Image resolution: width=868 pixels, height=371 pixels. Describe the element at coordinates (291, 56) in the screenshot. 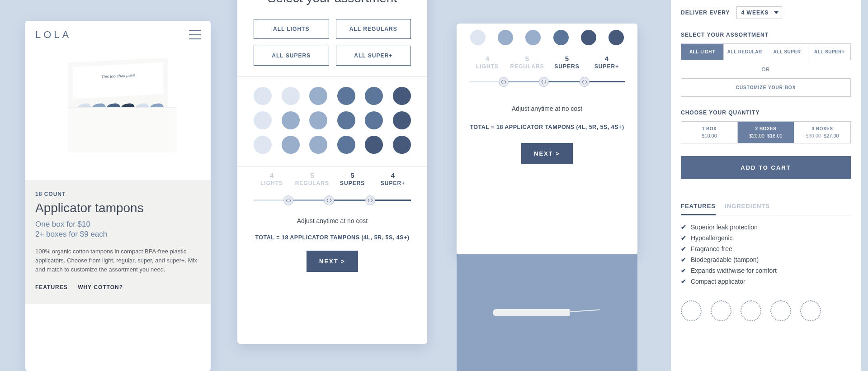

I see `preset-all-supers: ALL SUPERS` at that location.